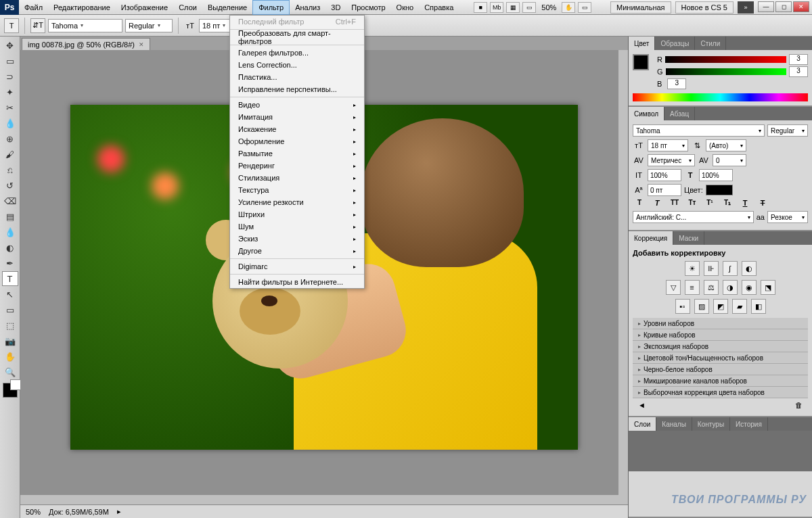 The width and height of the screenshot is (812, 518). What do you see at coordinates (745, 203) in the screenshot?
I see `underline: T` at bounding box center [745, 203].